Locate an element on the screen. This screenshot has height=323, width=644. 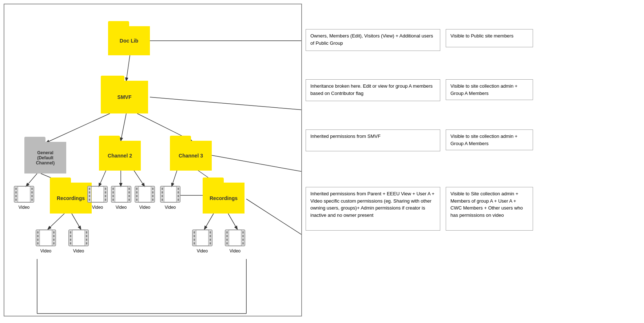
annotation-text-left-4: Inherited permissions from Parent + EEEU… is located at coordinates (373, 204).